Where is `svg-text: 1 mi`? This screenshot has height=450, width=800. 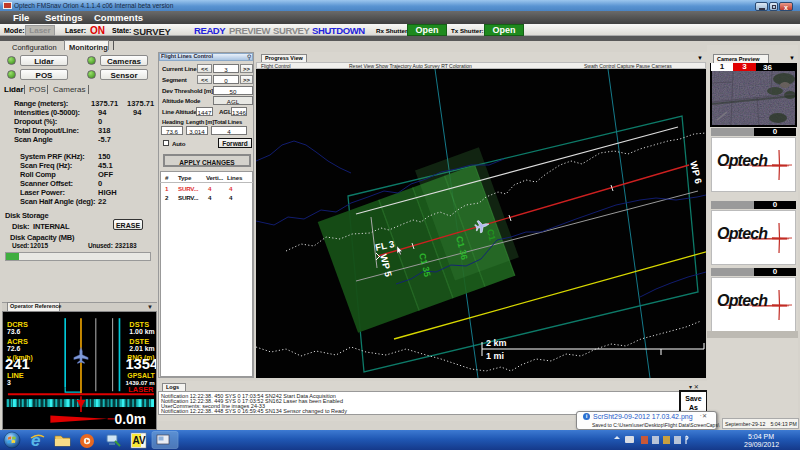
svg-text: 1 mi is located at coordinates (495, 356).